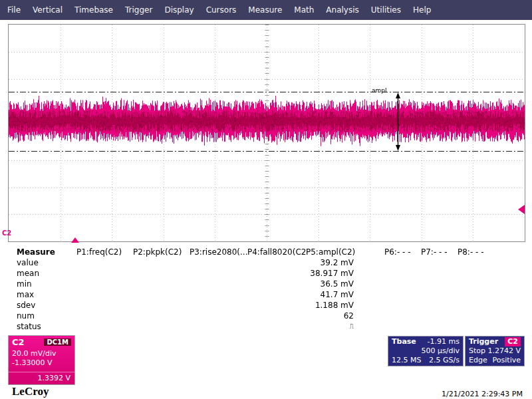  Describe the element at coordinates (57, 342) in the screenshot. I see `coupling-badge: DC1M` at that location.